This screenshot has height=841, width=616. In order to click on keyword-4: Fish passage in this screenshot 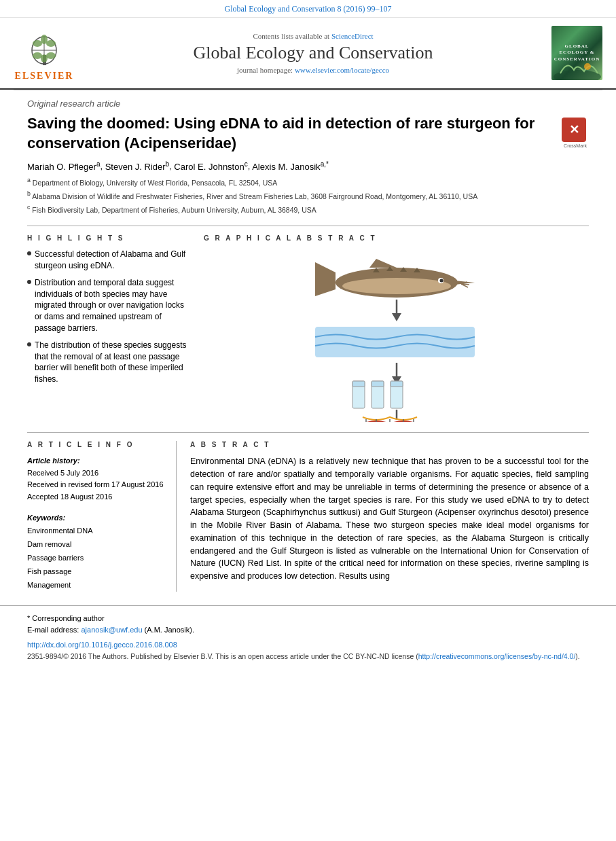, I will do `click(96, 572)`.